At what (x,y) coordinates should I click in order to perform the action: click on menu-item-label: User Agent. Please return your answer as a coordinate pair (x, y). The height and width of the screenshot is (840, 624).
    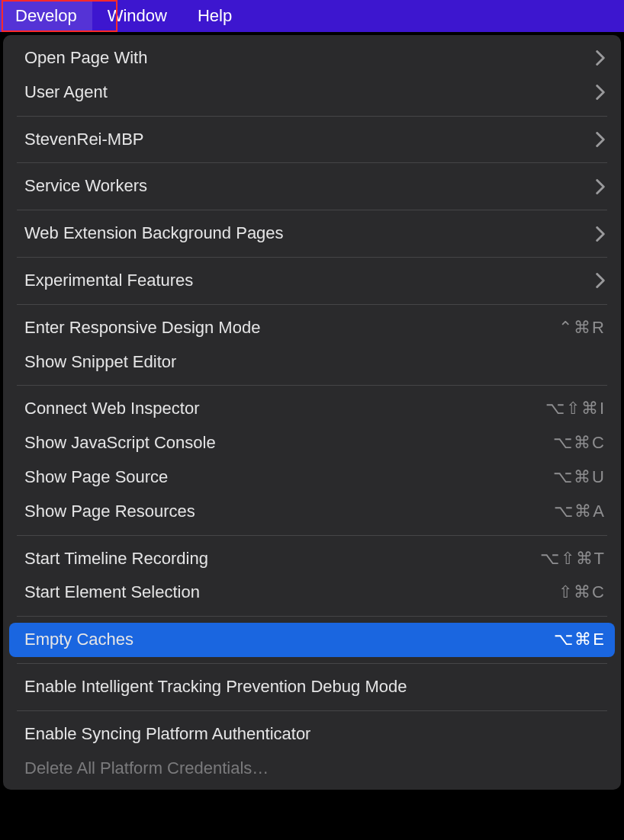
    Looking at the image, I should click on (66, 93).